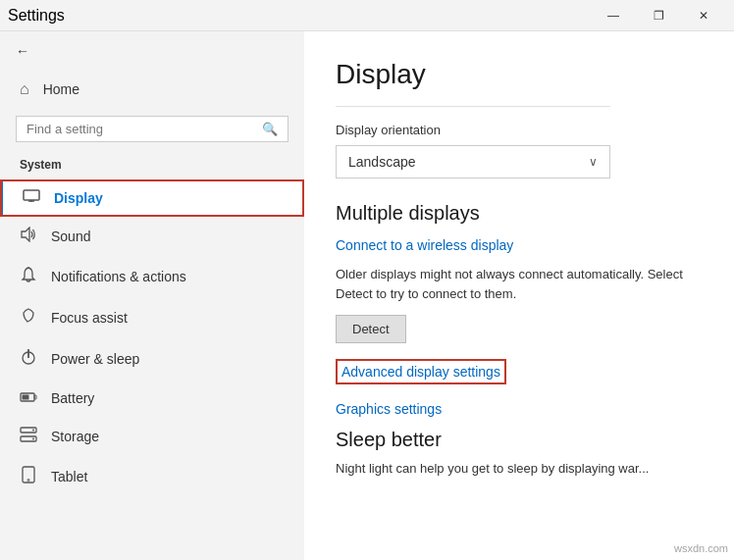 Image resolution: width=734 pixels, height=560 pixels. I want to click on search-icon: 🔍, so click(270, 129).